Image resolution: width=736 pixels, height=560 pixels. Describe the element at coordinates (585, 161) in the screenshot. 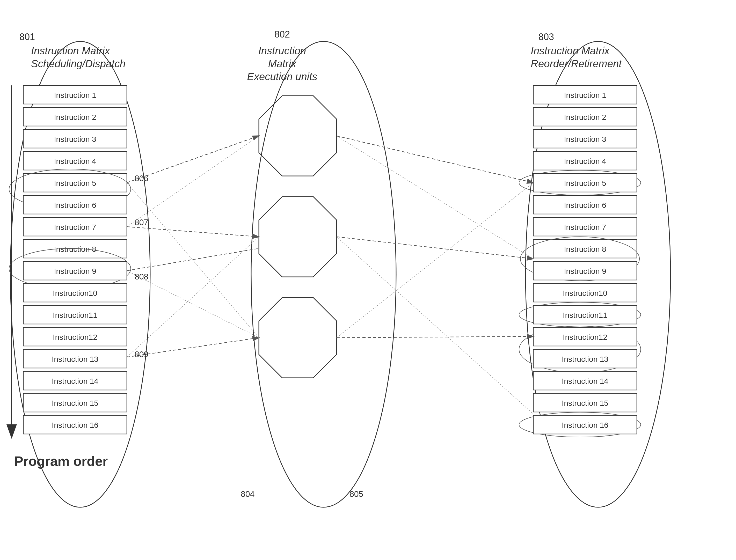

I see `right-instr-label-4: Instruction 4` at that location.